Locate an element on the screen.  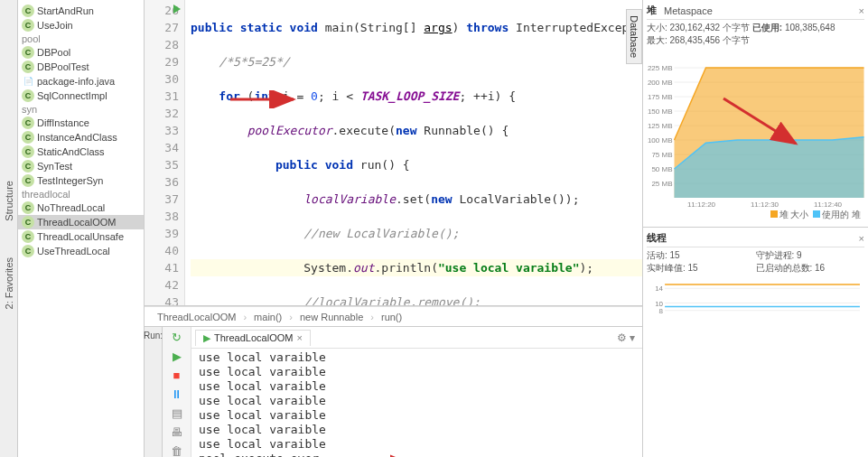
svg-text: 11:12:30 is located at coordinates (765, 204).